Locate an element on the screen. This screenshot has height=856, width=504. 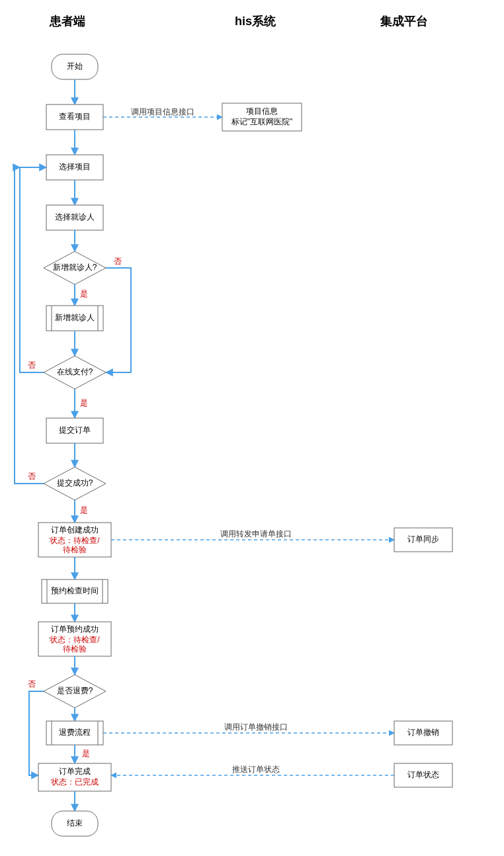
lane-platform-title: 集成平台 is located at coordinates (403, 21).